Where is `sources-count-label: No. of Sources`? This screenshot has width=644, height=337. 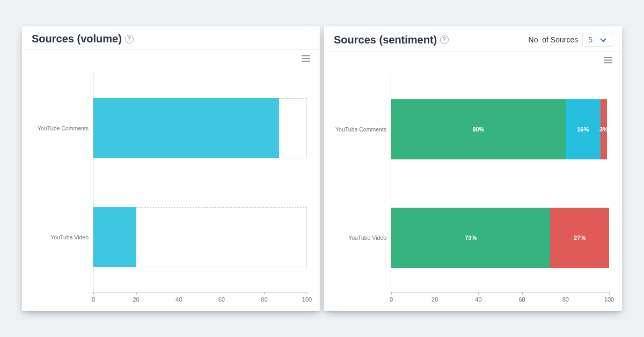 sources-count-label: No. of Sources is located at coordinates (554, 40).